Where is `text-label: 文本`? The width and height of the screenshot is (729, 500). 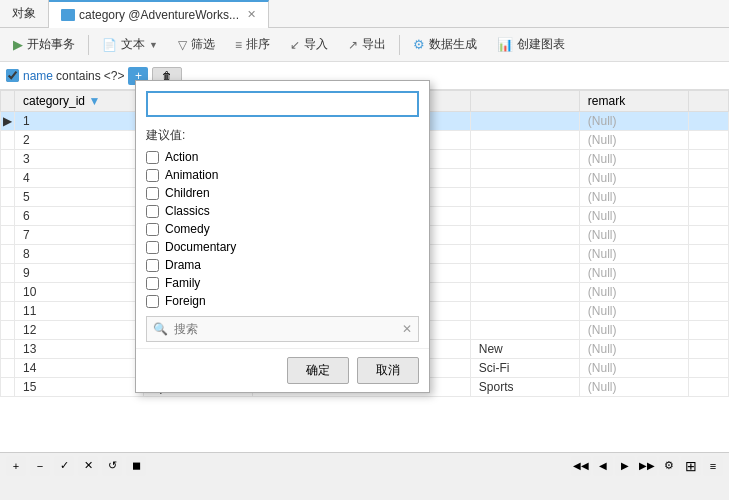 text-label: 文本 is located at coordinates (133, 44).